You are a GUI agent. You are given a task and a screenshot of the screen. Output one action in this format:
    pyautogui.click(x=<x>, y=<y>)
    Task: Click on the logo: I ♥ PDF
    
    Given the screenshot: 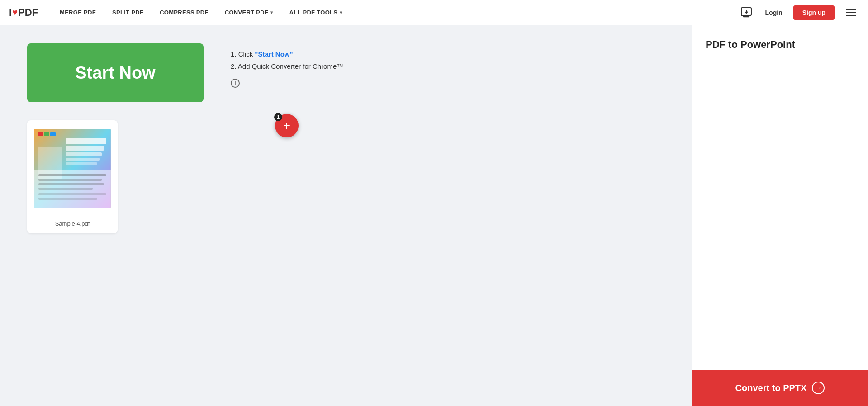 What is the action you would take?
    pyautogui.click(x=24, y=13)
    